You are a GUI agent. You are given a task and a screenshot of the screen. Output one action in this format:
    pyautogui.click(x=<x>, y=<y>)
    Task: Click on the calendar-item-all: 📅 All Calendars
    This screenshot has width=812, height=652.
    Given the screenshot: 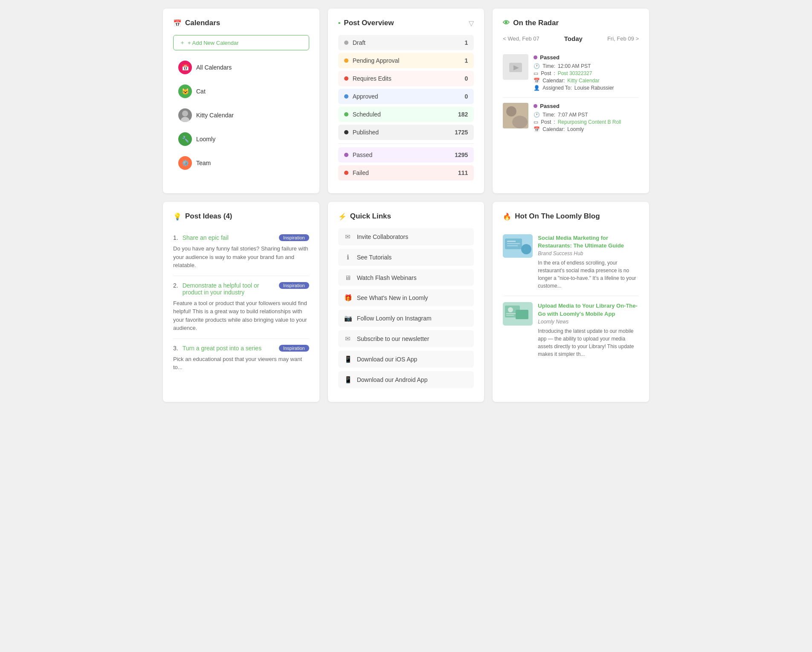 What is the action you would take?
    pyautogui.click(x=241, y=67)
    